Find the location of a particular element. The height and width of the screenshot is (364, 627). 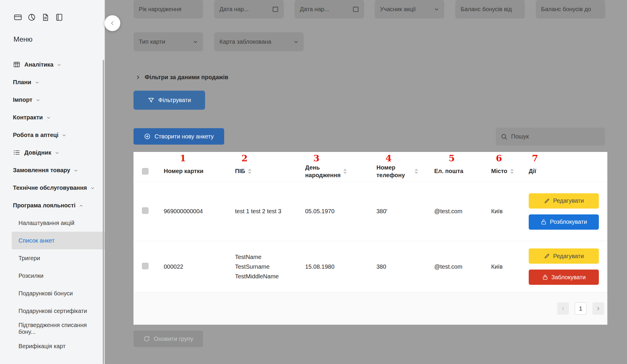

sidebar-item-robota-v-aptetsi: Робота в аптеці is located at coordinates (52, 135).